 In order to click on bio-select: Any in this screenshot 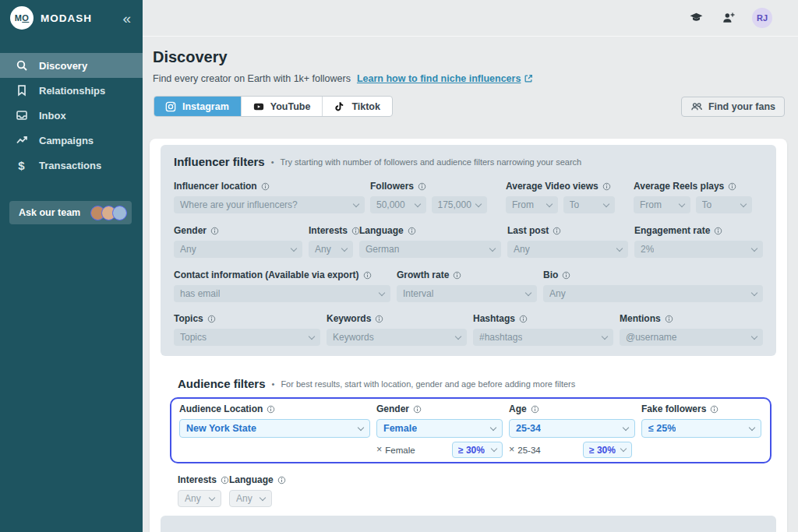, I will do `click(653, 294)`.